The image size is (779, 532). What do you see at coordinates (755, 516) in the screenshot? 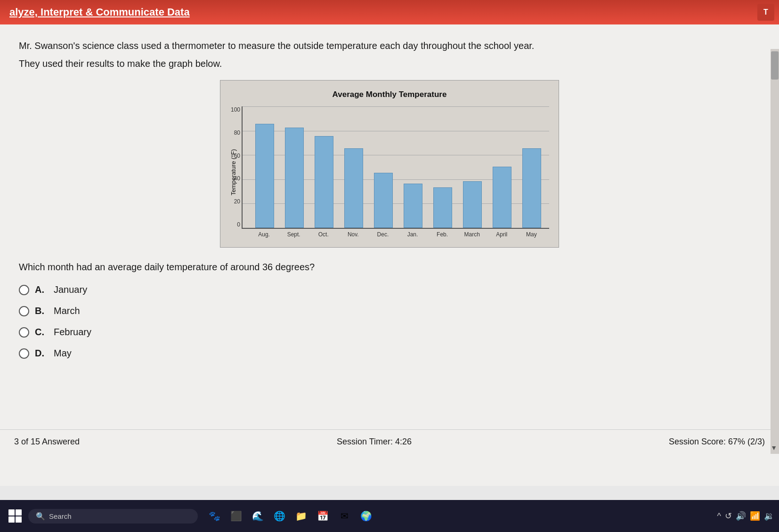
I see `tray-wifi-icon: 📶` at bounding box center [755, 516].